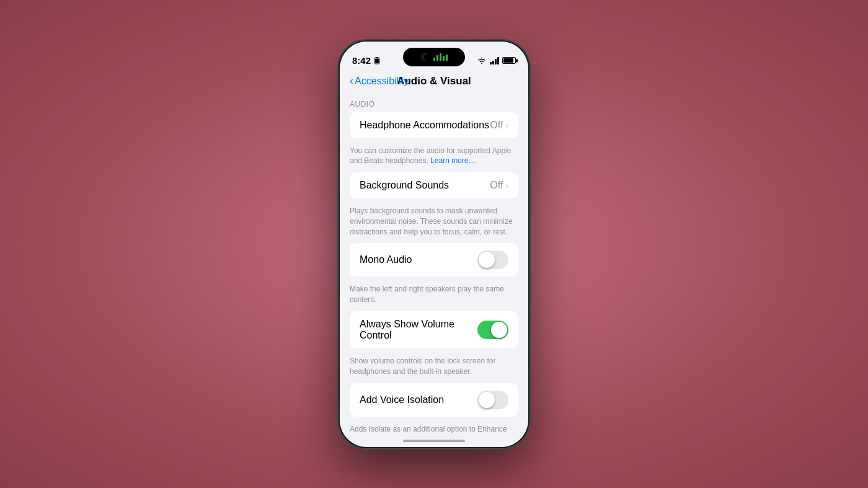 The image size is (868, 488). What do you see at coordinates (493, 330) in the screenshot?
I see `always-show-volume-toggle` at bounding box center [493, 330].